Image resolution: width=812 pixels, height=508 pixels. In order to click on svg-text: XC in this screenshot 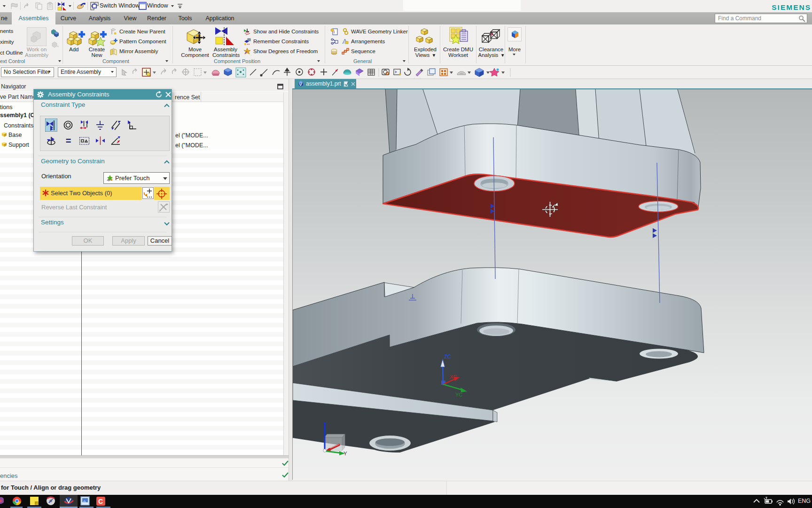, I will do `click(453, 377)`.